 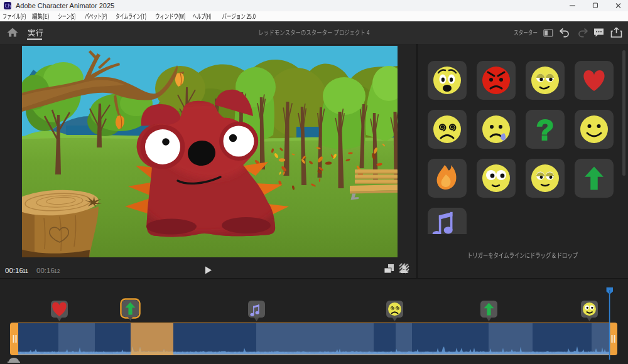 I want to click on svg-text: 12, so click(x=57, y=271).